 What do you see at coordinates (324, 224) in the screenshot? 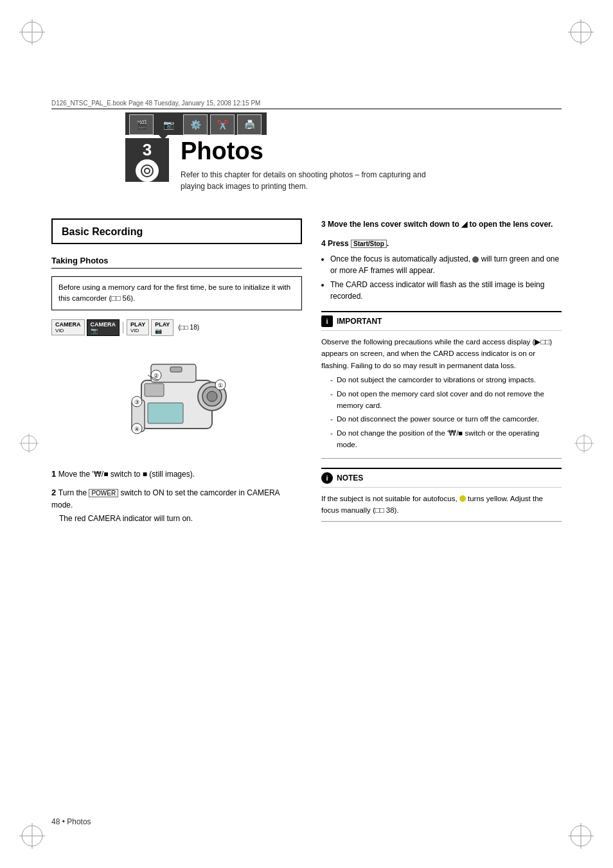
I see `step-3-label: 3` at bounding box center [324, 224].